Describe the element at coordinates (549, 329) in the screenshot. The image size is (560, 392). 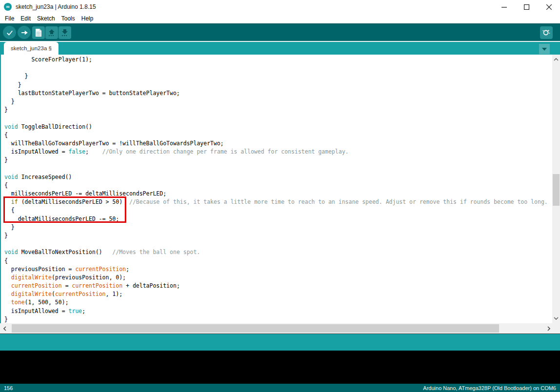
I see `chevron-right-icon` at that location.